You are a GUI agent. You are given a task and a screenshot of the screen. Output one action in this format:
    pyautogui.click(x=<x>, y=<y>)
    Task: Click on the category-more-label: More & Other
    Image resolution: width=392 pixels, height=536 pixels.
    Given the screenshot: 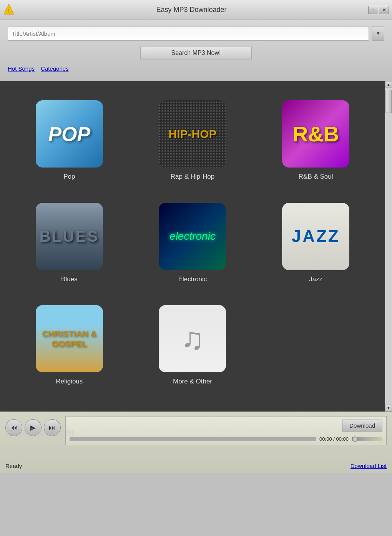 What is the action you would take?
    pyautogui.click(x=193, y=382)
    